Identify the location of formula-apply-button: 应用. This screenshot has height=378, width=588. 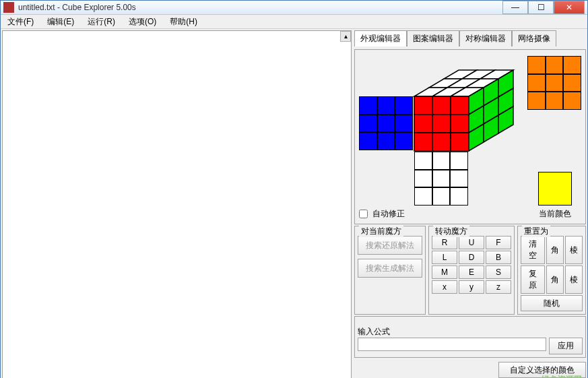
(566, 346).